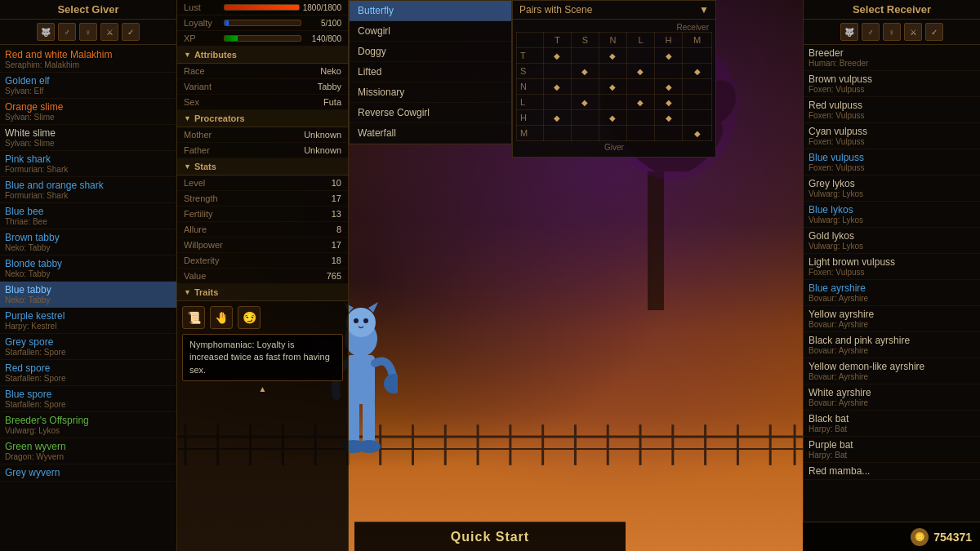  I want to click on attr-row-1: VariantTabby, so click(263, 87).